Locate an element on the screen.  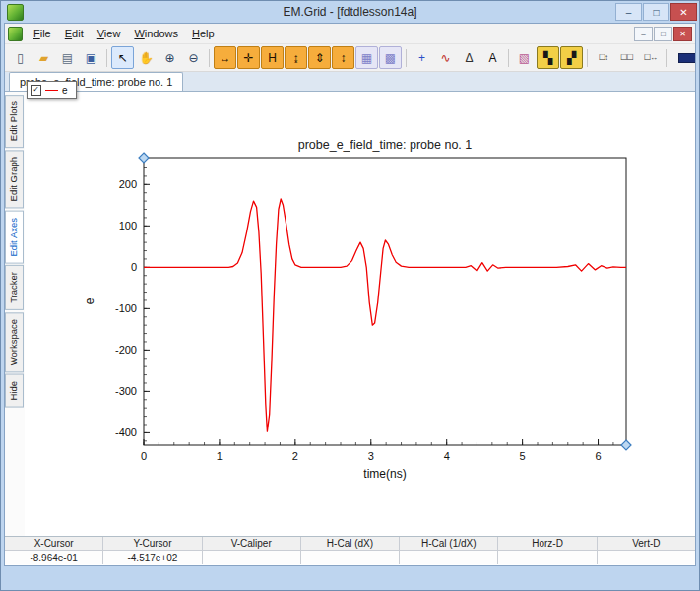
svg-text: 5 is located at coordinates (523, 456).